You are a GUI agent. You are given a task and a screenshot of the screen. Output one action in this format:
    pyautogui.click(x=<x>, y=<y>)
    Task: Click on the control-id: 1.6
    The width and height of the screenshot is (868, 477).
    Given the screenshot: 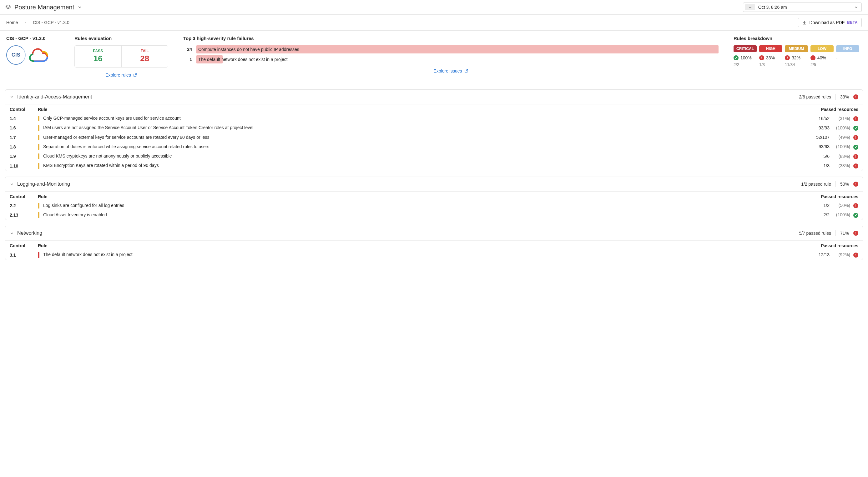 What is the action you would take?
    pyautogui.click(x=20, y=128)
    